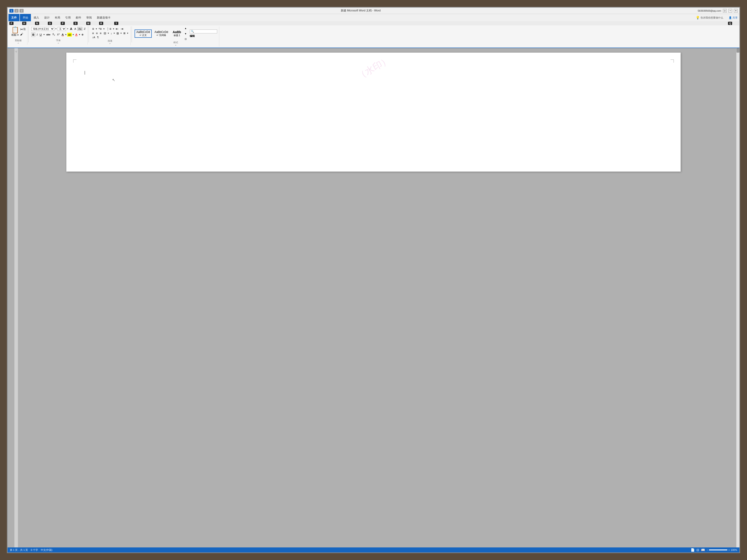 This screenshot has width=747, height=560. Describe the element at coordinates (141, 11) in the screenshot. I see `title-bar: 1 2 3 新建 Microsoft Word 文档 - Word 583939…` at that location.